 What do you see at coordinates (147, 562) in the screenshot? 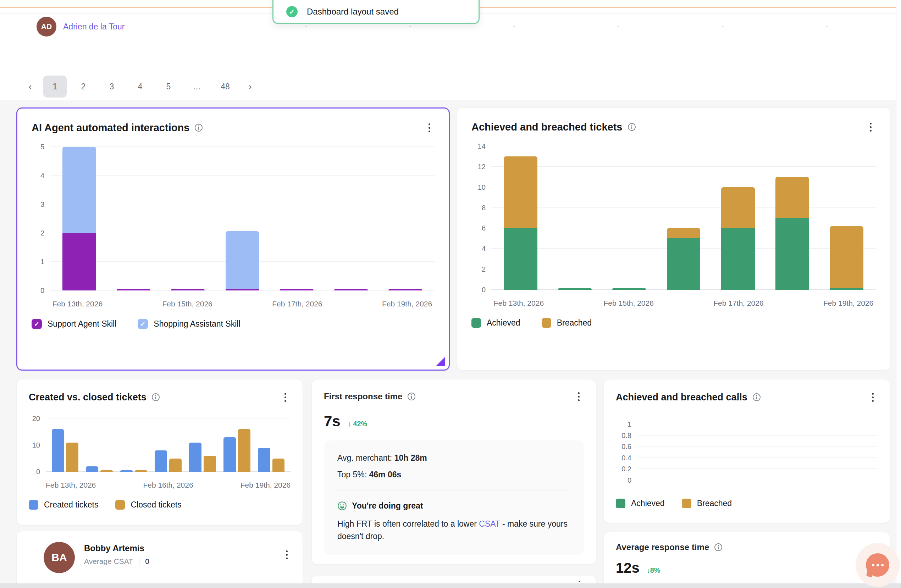
I see `metric-value: 0` at bounding box center [147, 562].